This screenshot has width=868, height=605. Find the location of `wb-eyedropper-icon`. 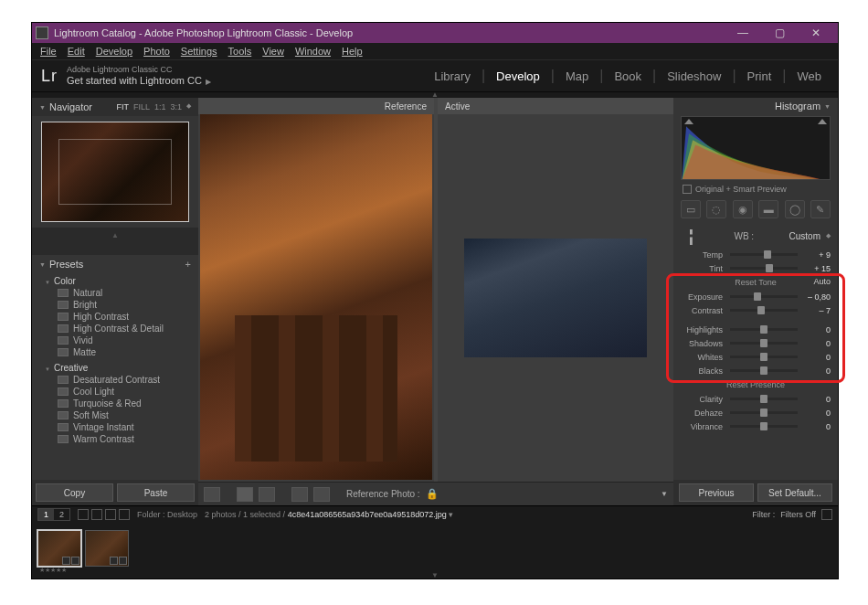

wb-eyedropper-icon is located at coordinates (690, 236).